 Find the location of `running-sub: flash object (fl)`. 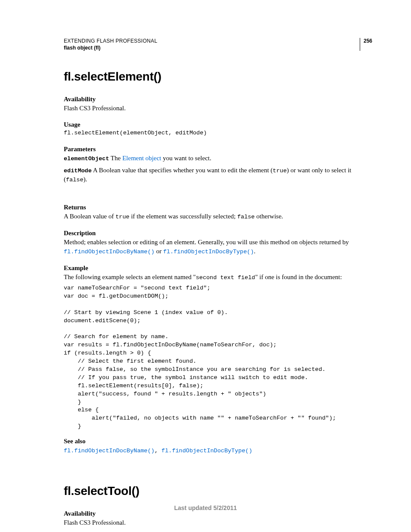

running-sub: flash object (fl) is located at coordinates (218, 48).